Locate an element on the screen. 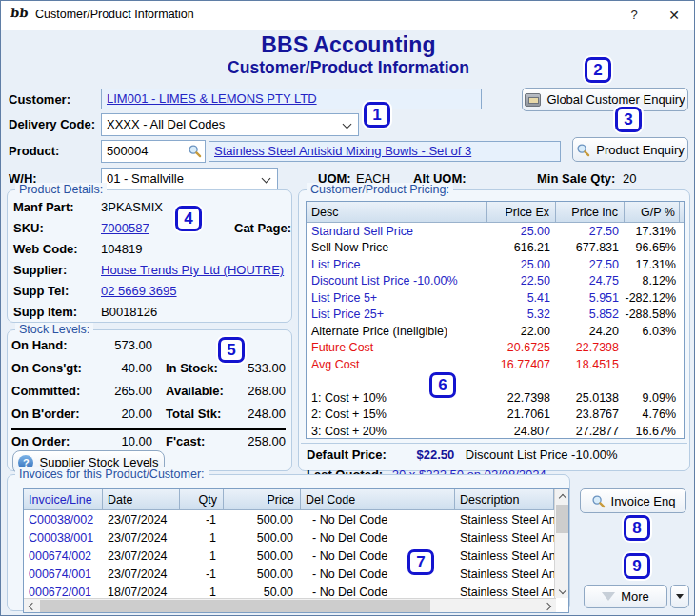 Image resolution: width=695 pixels, height=616 pixels. pricing-header-row: Desc Price Ex Price Inc G/P % is located at coordinates (495, 212).